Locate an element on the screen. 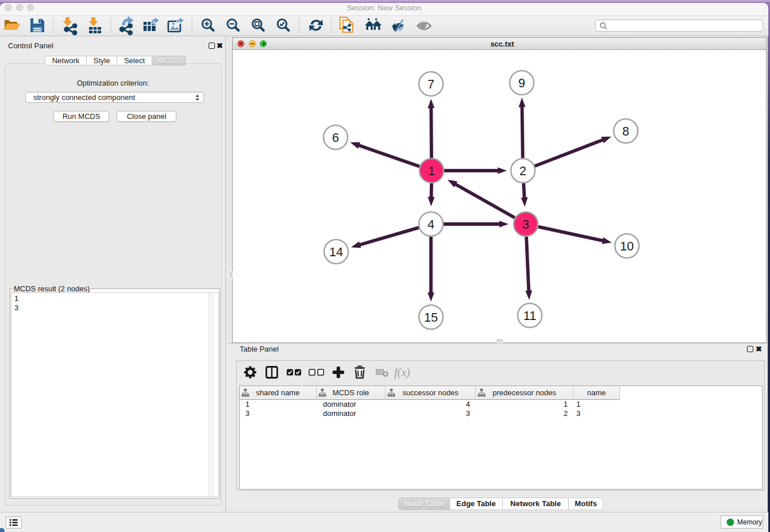 The image size is (770, 532). svg-text: 1 is located at coordinates (432, 171).